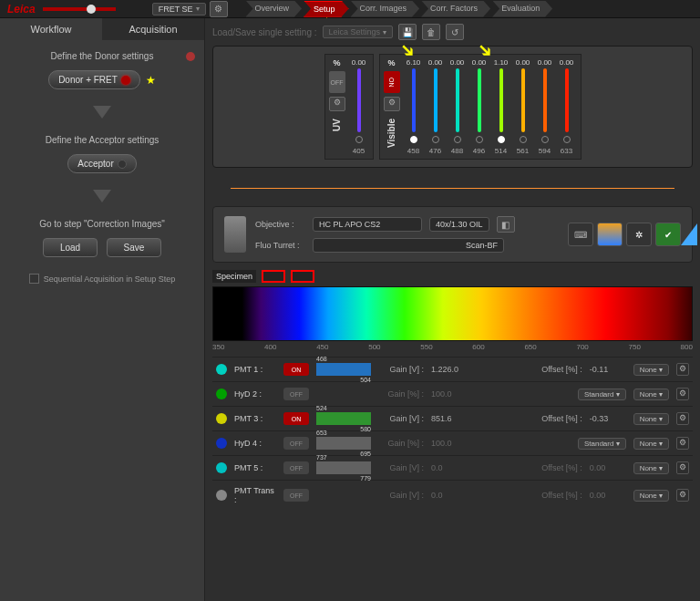 The width and height of the screenshot is (700, 601). I want to click on check-icon: ✔, so click(668, 234).